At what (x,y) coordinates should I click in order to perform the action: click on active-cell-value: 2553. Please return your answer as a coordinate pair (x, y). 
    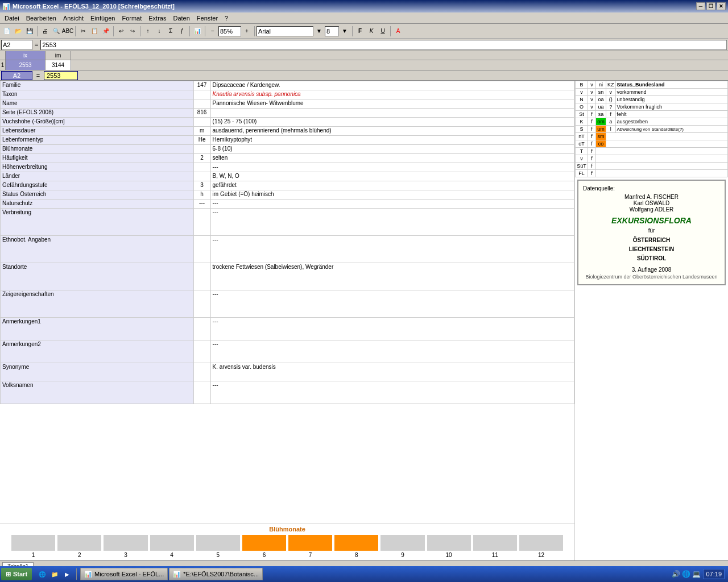
    Looking at the image, I should click on (61, 76).